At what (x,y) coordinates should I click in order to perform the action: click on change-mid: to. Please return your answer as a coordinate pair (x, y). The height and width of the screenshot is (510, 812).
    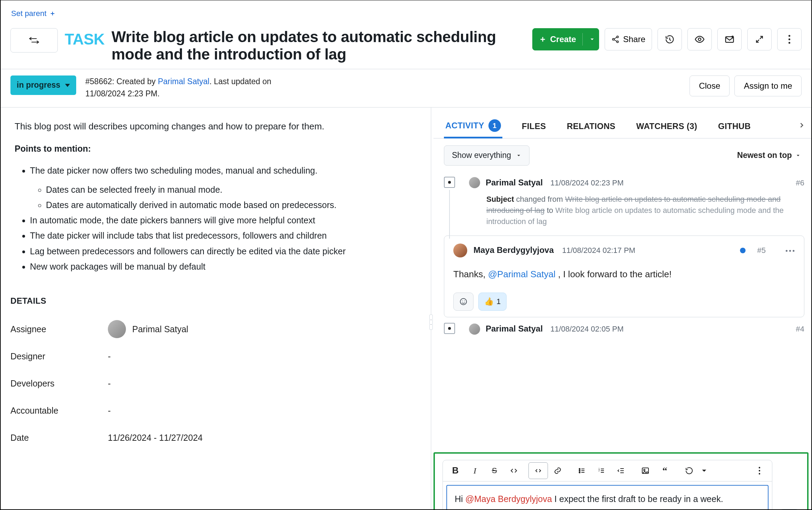
    Looking at the image, I should click on (550, 210).